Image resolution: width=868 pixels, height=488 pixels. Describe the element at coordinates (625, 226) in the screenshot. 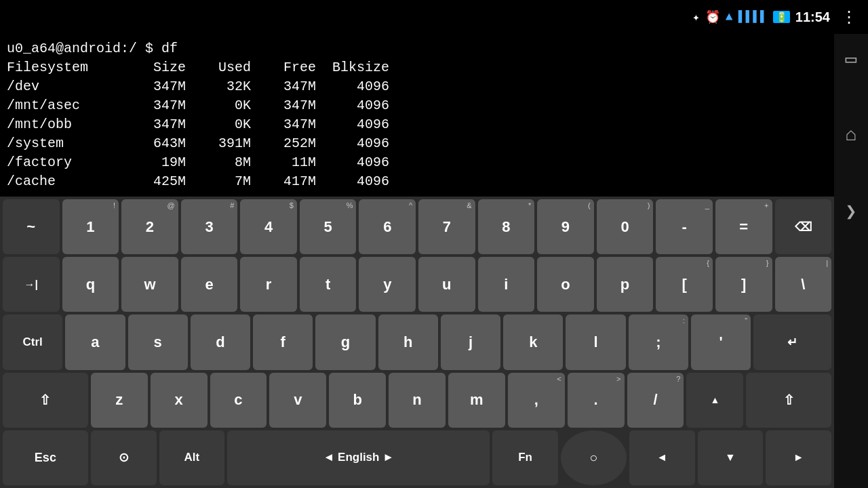

I see `key-0: )0` at that location.